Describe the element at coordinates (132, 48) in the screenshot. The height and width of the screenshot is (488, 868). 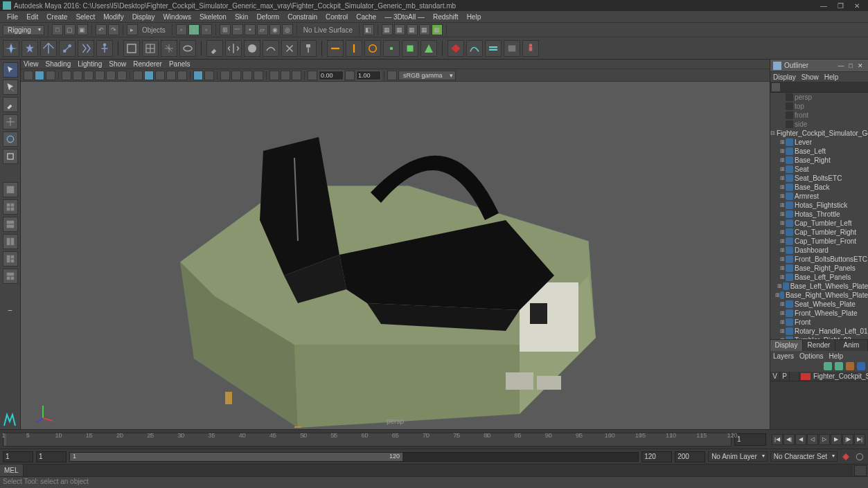
I see `shelf-bind-icon` at that location.